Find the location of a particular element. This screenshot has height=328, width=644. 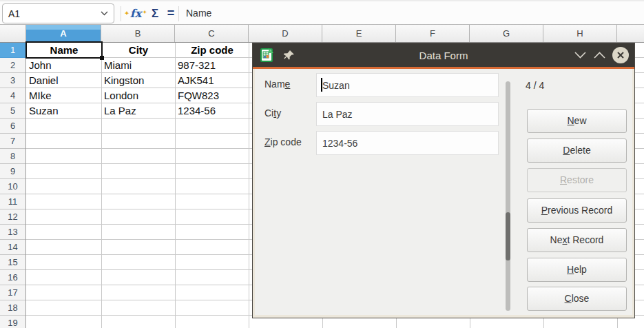

column-header-c: C is located at coordinates (212, 33).